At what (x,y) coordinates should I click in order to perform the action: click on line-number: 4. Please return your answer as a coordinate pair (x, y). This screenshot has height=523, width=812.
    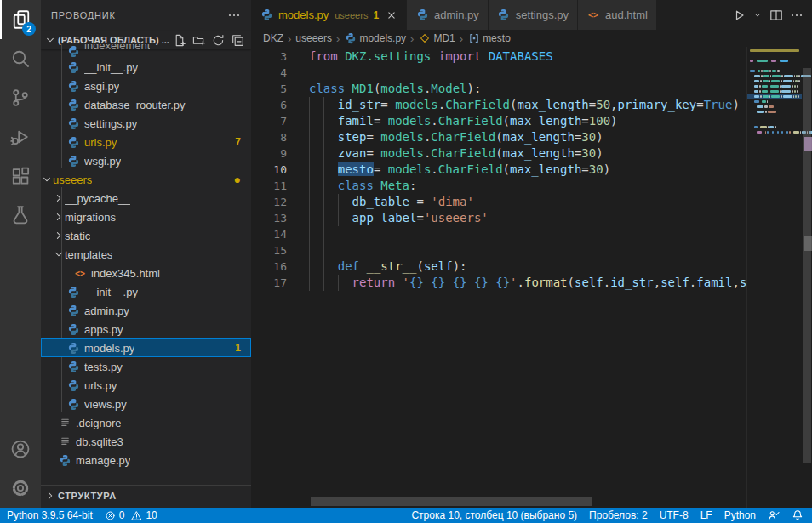
    Looking at the image, I should click on (269, 73).